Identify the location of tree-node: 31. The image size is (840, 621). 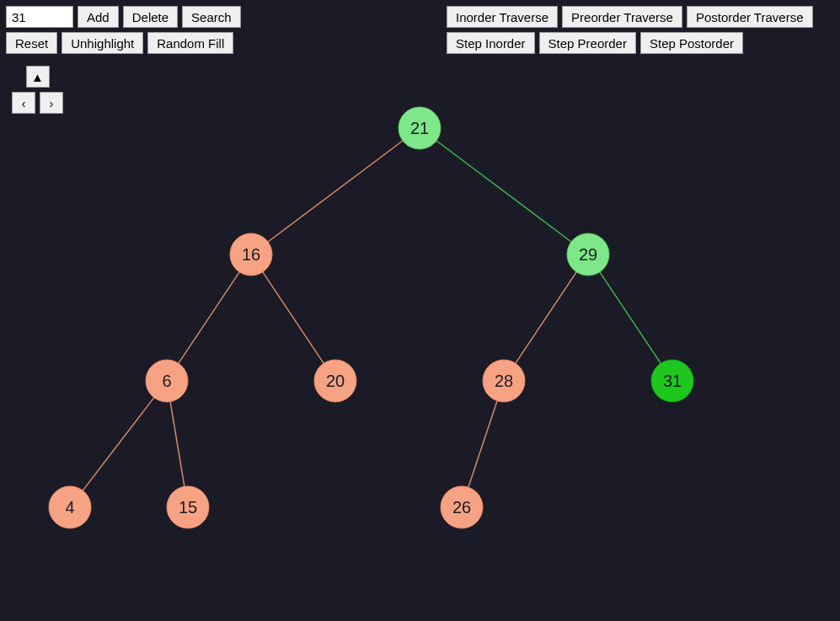
(672, 381).